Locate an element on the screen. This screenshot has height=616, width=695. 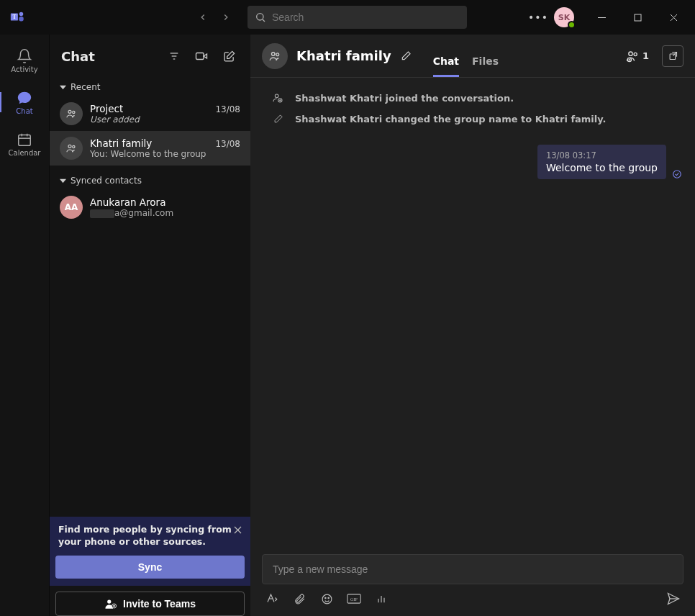
system-message-text: Shashwat Khatri joined the conversation. is located at coordinates (404, 98).